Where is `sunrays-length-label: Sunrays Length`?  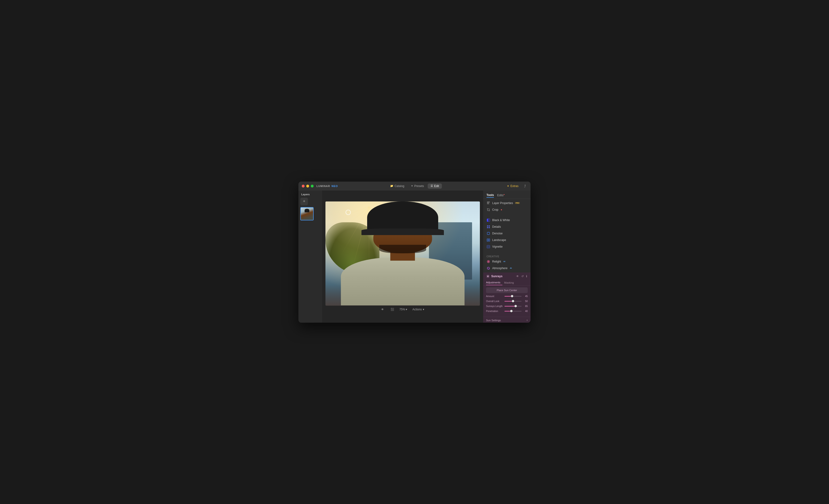
sunrays-length-label: Sunrays Length is located at coordinates (495, 306).